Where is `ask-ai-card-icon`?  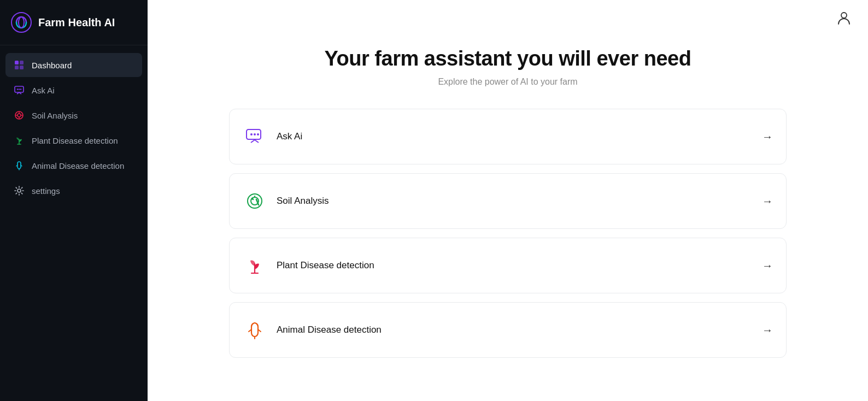
ask-ai-card-icon is located at coordinates (255, 137).